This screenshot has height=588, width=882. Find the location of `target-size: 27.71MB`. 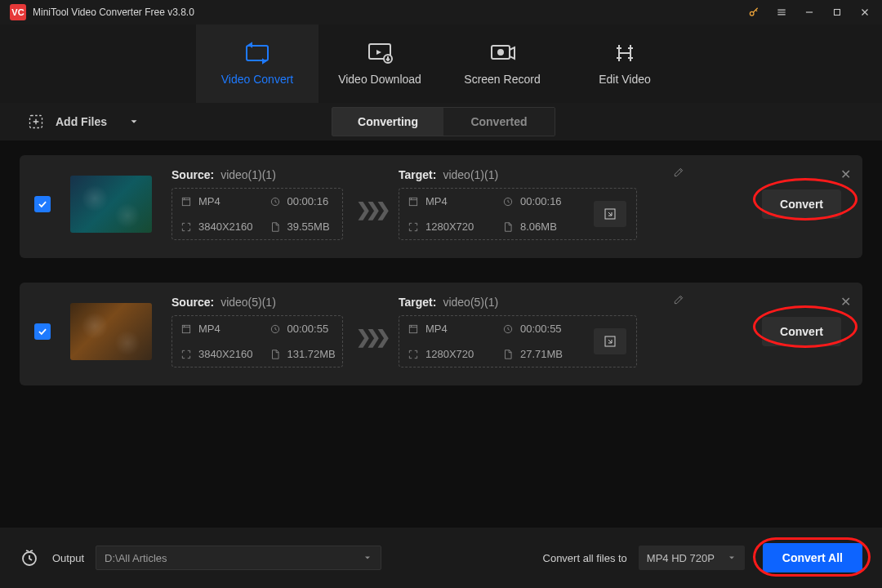

target-size: 27.71MB is located at coordinates (541, 354).